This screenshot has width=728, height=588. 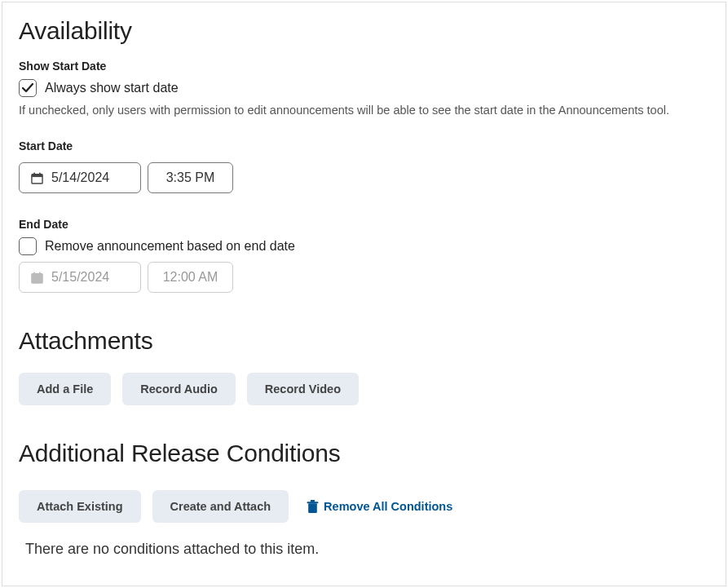 What do you see at coordinates (191, 277) in the screenshot?
I see `end-time-value: 12:00 AM` at bounding box center [191, 277].